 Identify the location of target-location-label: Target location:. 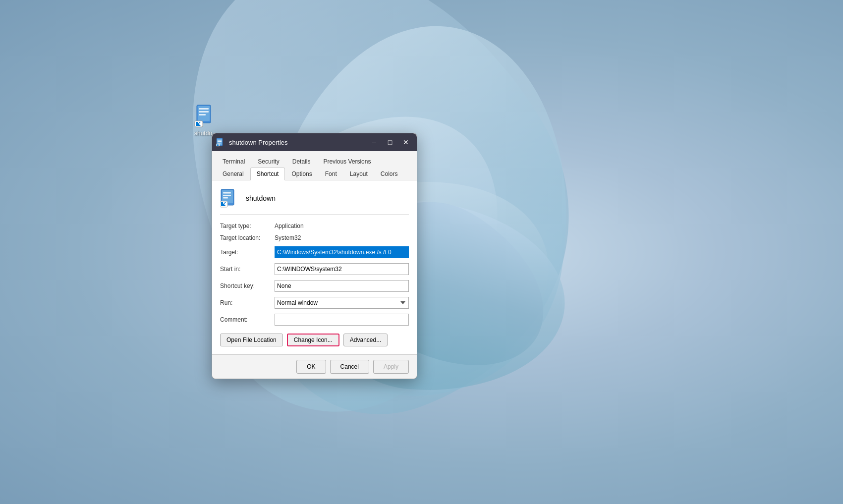
(247, 238).